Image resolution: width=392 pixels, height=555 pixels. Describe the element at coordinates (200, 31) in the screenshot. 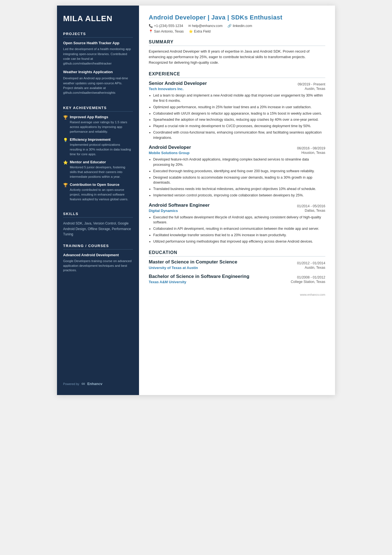

I see `contact-extra: ⭐ Extra Field` at that location.